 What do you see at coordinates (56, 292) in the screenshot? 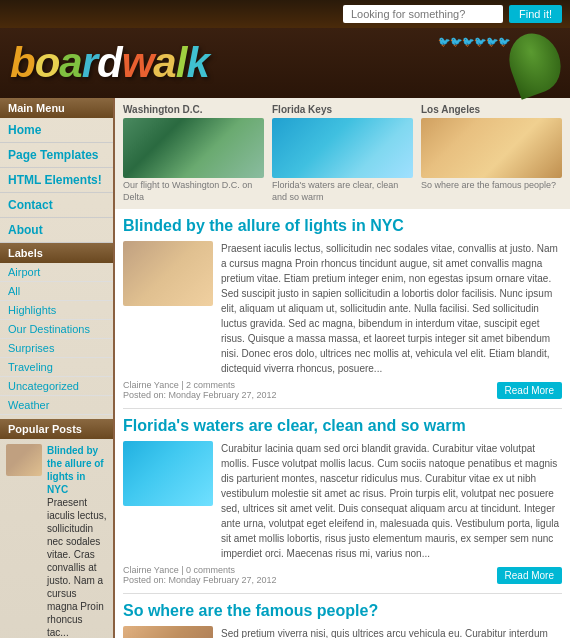
I see `label-all: All` at bounding box center [56, 292].